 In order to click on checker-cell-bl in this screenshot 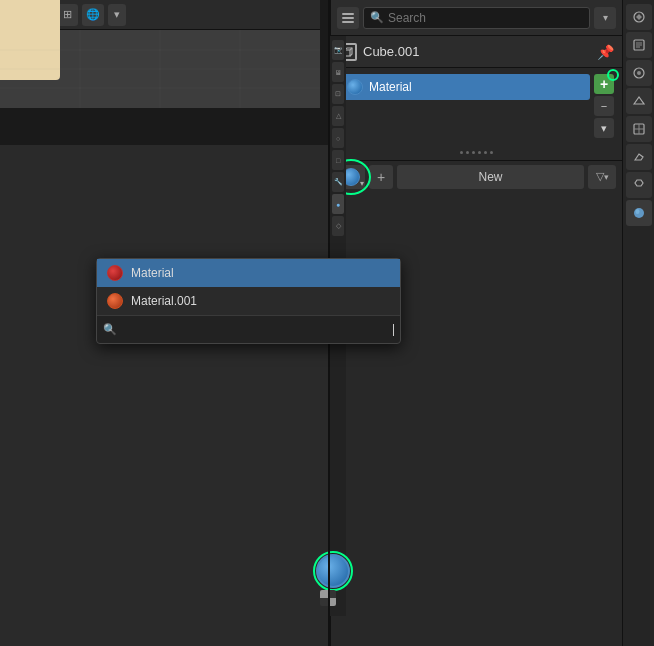, I will do `click(324, 602)`.